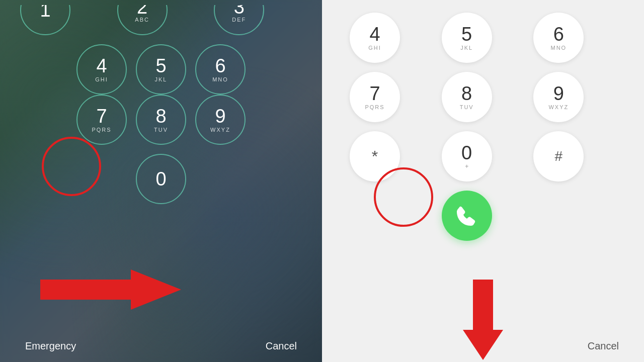 This screenshot has width=644, height=362. What do you see at coordinates (467, 38) in the screenshot?
I see `right-dial-btn-5: 5 JKL` at bounding box center [467, 38].